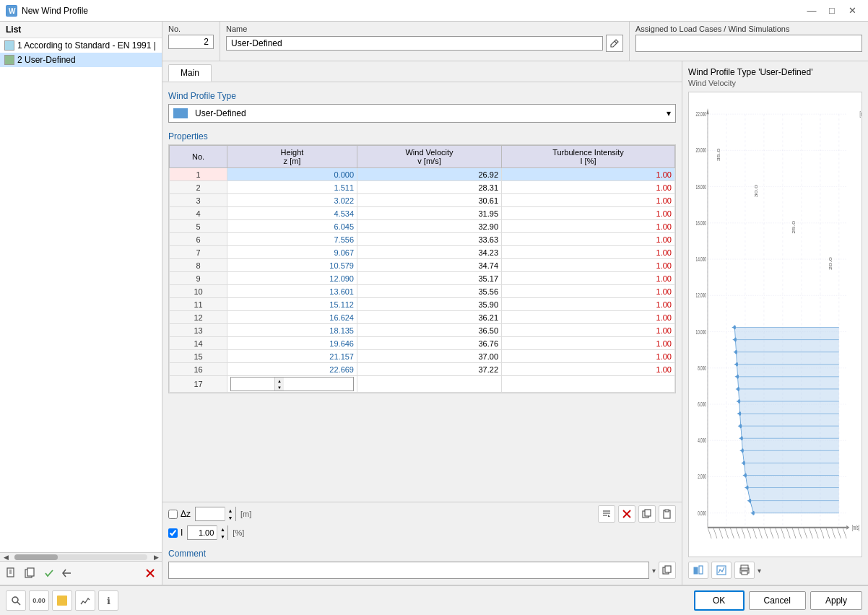 The image size is (868, 615). What do you see at coordinates (422, 279) in the screenshot?
I see `table-row: 9 12.090 35.17 1.00` at bounding box center [422, 279].